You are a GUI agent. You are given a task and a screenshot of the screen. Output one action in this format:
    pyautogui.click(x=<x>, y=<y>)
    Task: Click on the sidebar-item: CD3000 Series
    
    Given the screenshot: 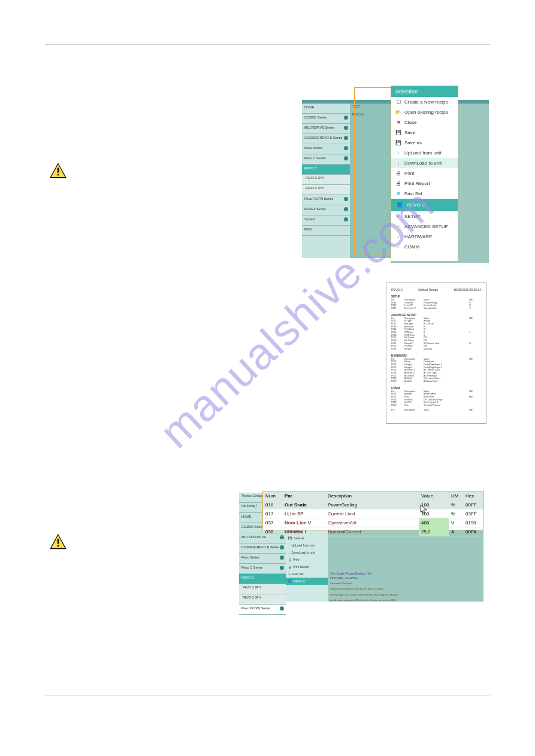 What is the action you would take?
    pyautogui.click(x=326, y=119)
    